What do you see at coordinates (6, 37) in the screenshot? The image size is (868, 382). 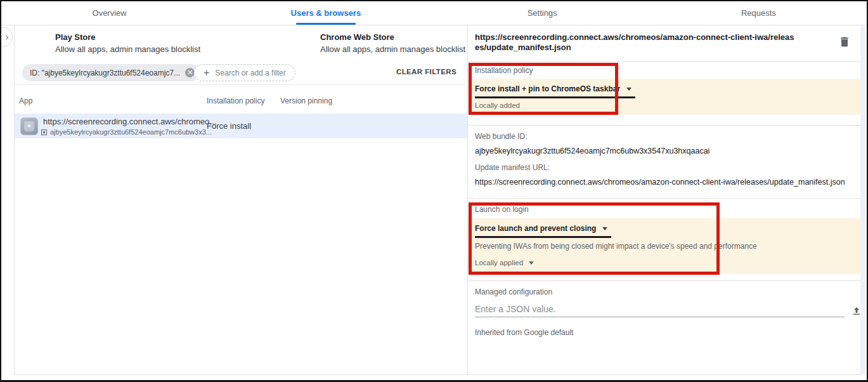 I see `expand-panel-button: ›` at bounding box center [6, 37].